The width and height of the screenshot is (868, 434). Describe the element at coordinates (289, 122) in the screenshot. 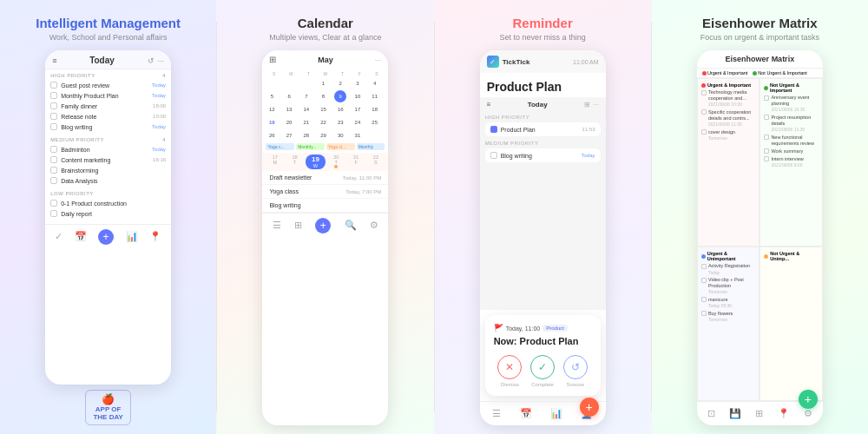

I see `cal-cell: 20` at that location.